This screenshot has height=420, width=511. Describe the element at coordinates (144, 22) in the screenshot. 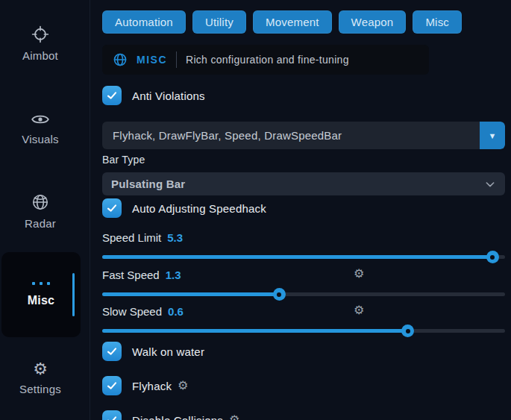

I see `tab-automation: Automation` at that location.